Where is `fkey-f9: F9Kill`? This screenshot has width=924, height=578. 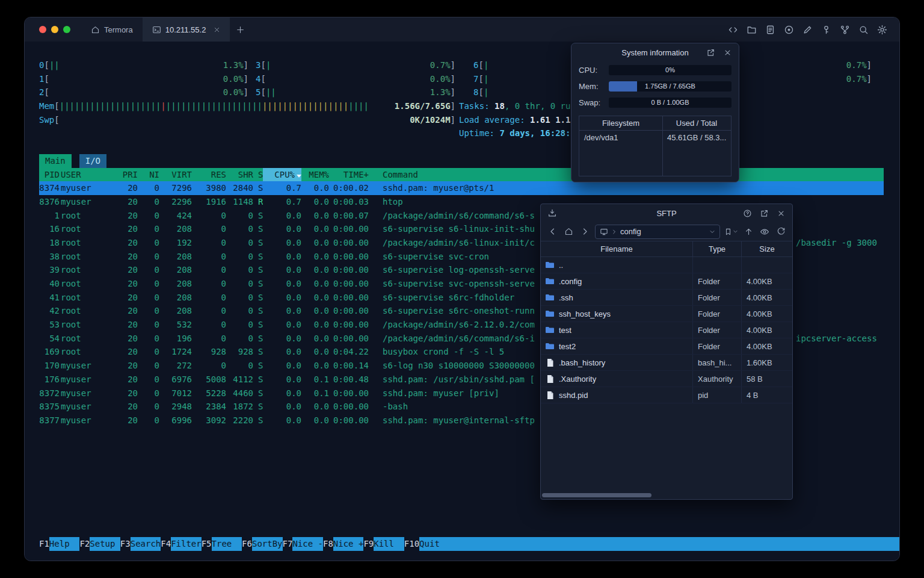
fkey-f9: F9Kill is located at coordinates (384, 544).